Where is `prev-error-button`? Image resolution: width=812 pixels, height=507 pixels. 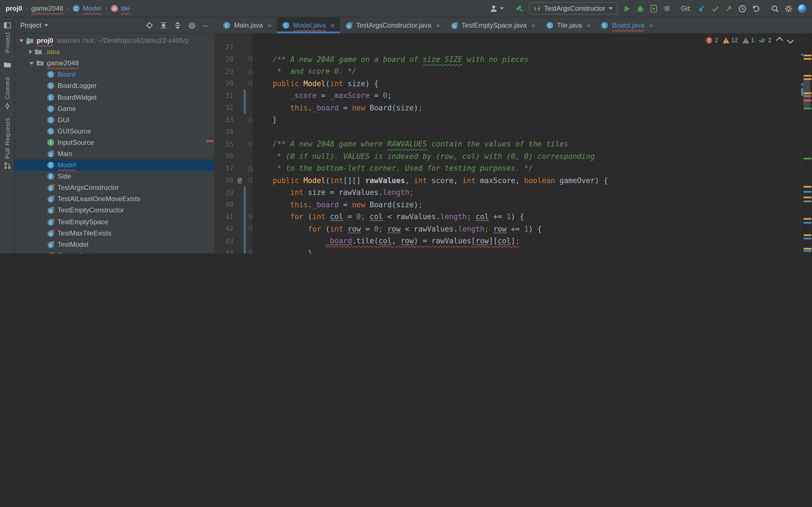 prev-error-button is located at coordinates (779, 40).